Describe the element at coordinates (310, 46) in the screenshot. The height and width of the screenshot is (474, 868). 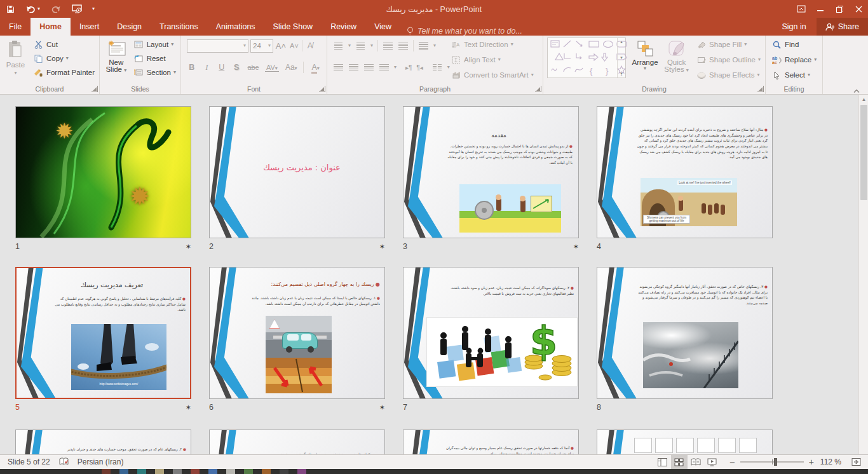
I see `clear-formatting-icon: A̸` at that location.